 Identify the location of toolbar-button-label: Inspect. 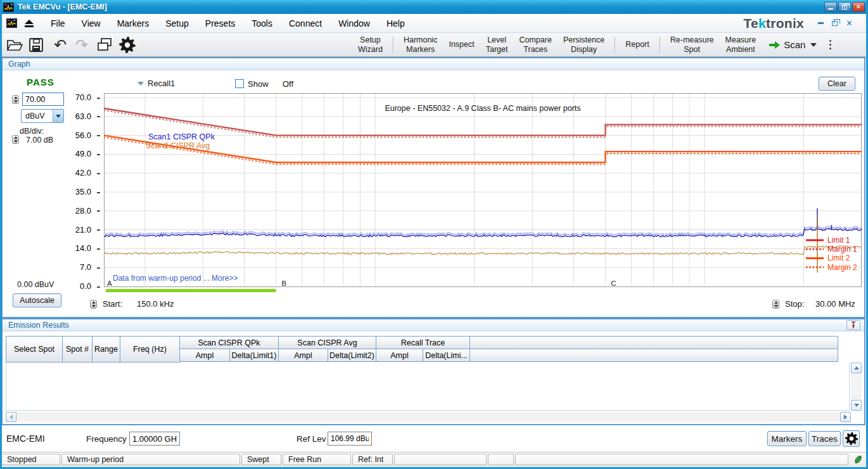
(461, 44).